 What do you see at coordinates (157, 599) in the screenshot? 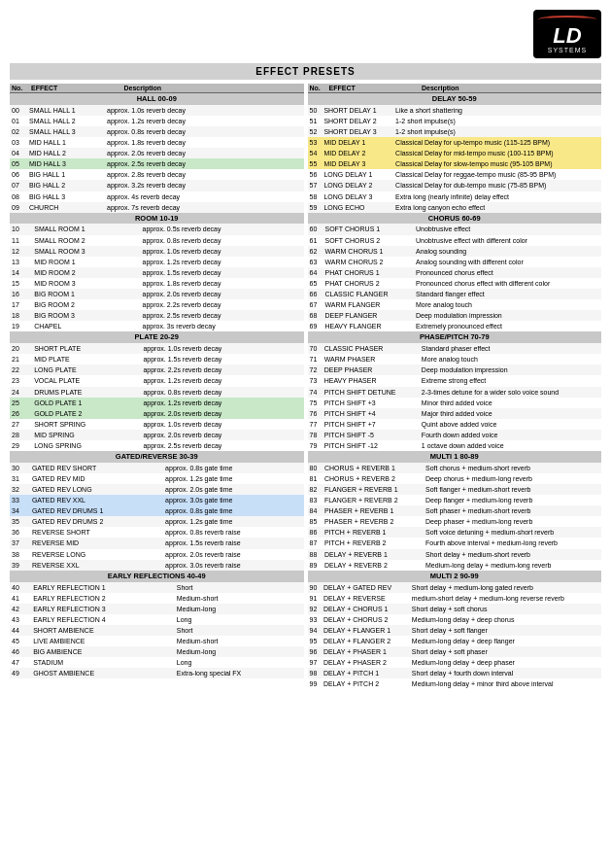
I see `table-row: 41EARLY REFLECTION 2Medium-short` at bounding box center [157, 599].